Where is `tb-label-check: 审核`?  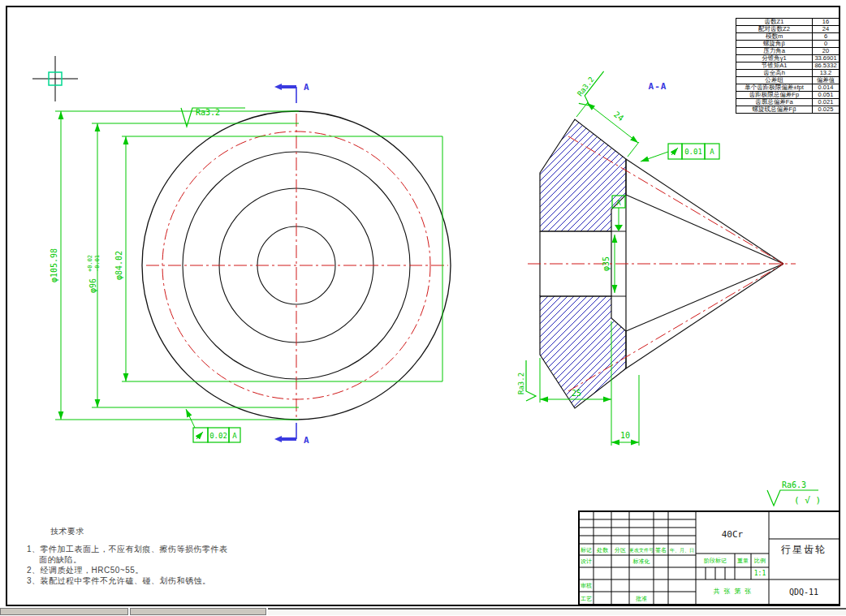 tb-label-check: 审核 is located at coordinates (586, 586).